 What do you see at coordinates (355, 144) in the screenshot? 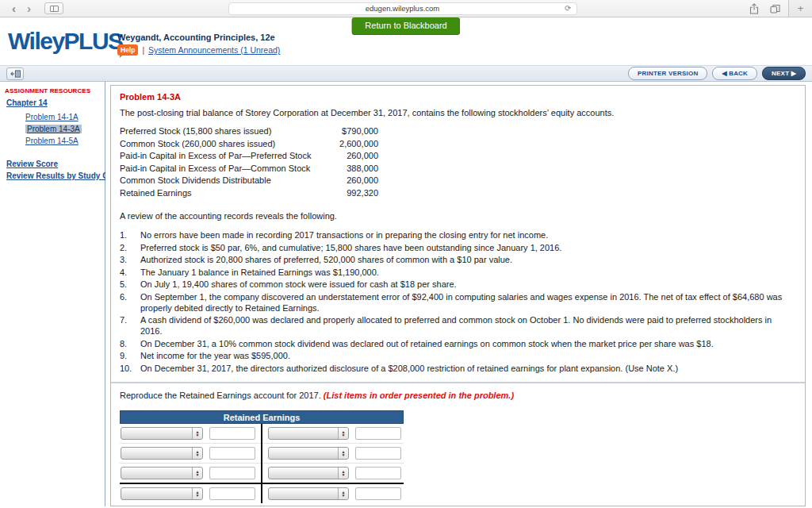
I see `account-amount: 2,600,000` at bounding box center [355, 144].